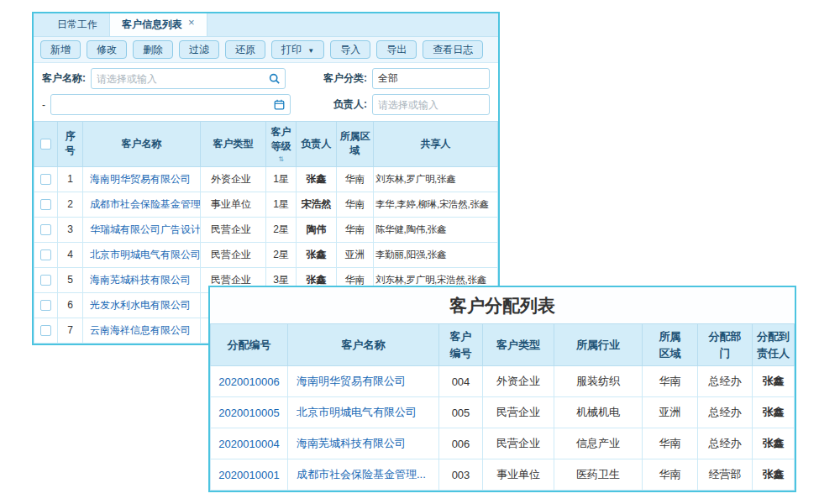  What do you see at coordinates (364, 381) in the screenshot?
I see `cell-name: 海南明华贸易有限公司` at bounding box center [364, 381].